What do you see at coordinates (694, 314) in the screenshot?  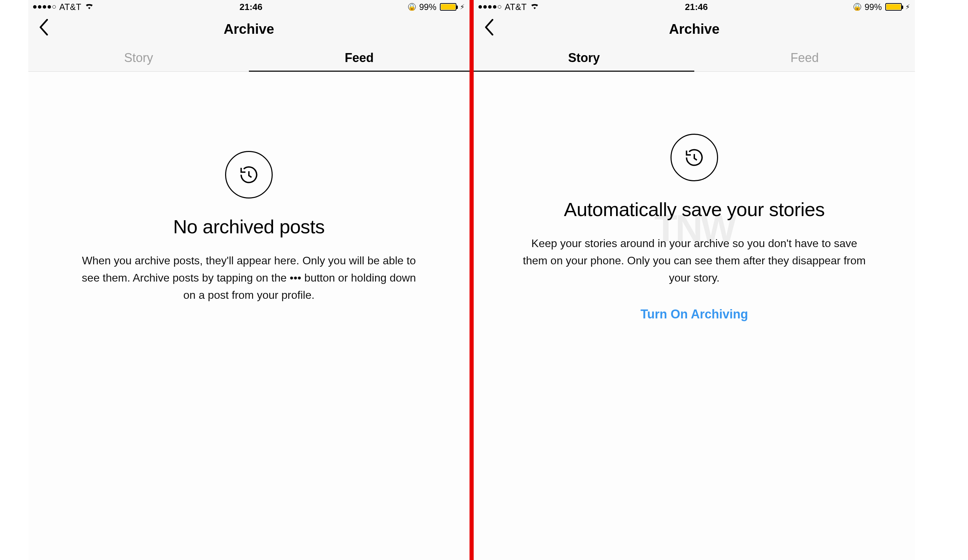 I see `turn-on-archiving-button: Turn On Archiving` at bounding box center [694, 314].